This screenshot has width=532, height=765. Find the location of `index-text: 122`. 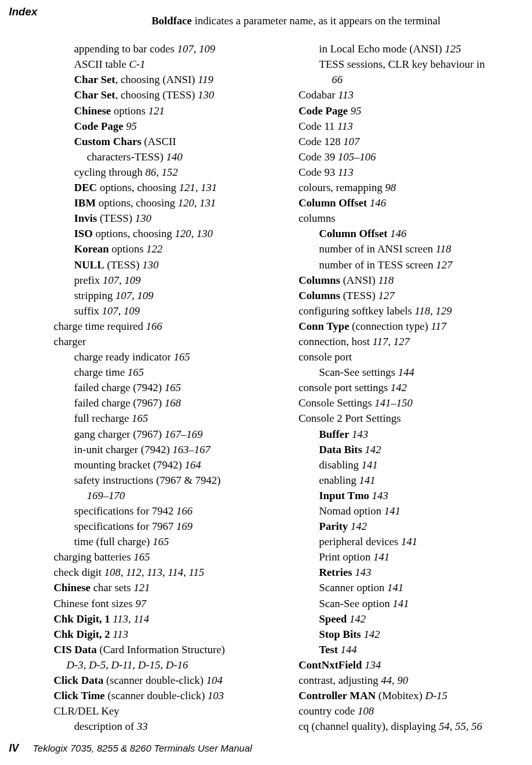

index-text: 122 is located at coordinates (155, 249).